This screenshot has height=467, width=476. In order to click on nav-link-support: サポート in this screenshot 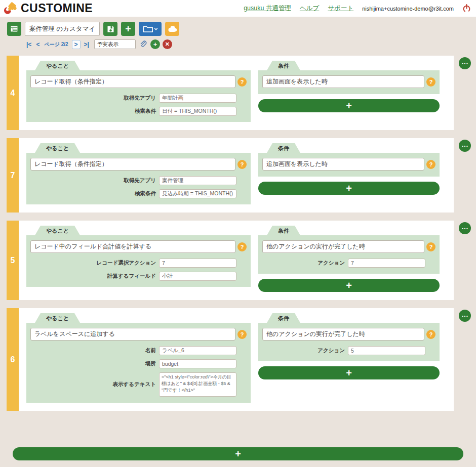, I will do `click(340, 8)`.